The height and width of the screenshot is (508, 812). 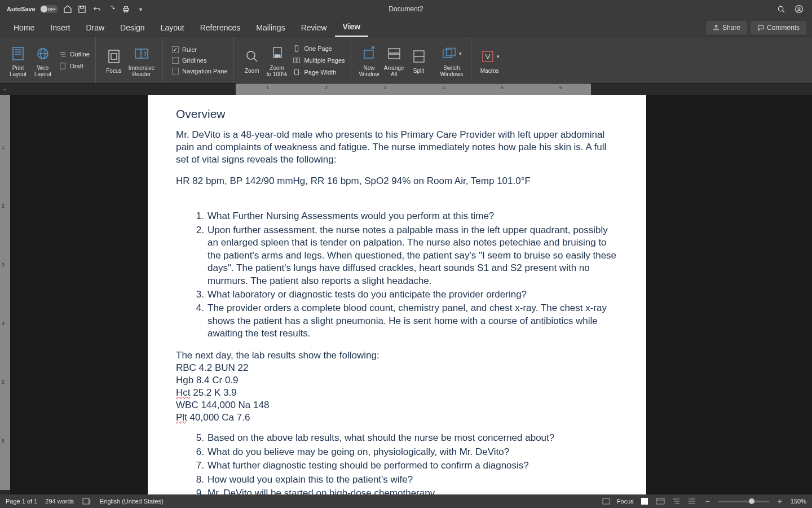 What do you see at coordinates (397, 393) in the screenshot?
I see `lab-line-3: Hct 25.2 K 3.9` at bounding box center [397, 393].